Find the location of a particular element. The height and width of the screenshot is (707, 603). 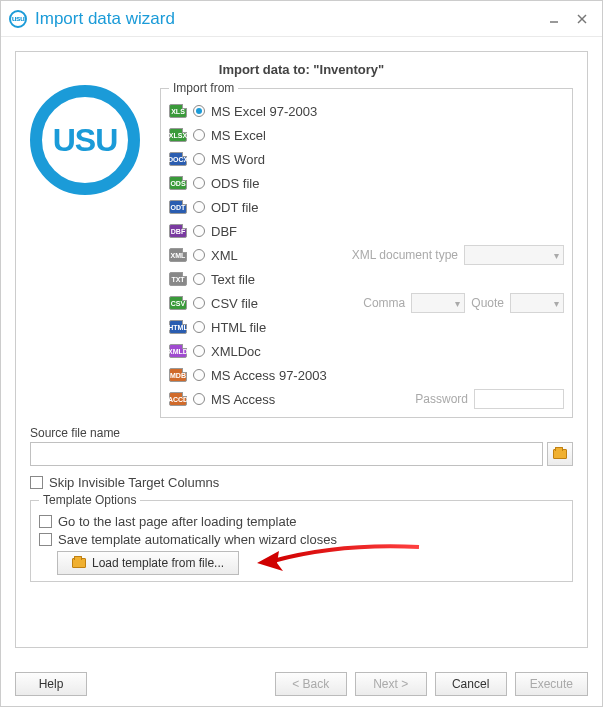

filetype-icon: HTML is located at coordinates (178, 327).